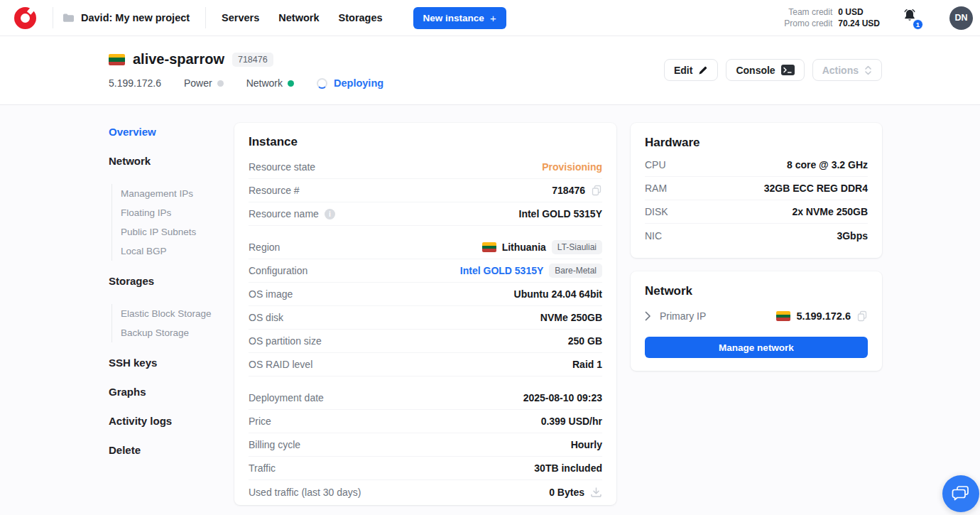  Describe the element at coordinates (135, 18) in the screenshot. I see `project-name: David: My new project` at that location.